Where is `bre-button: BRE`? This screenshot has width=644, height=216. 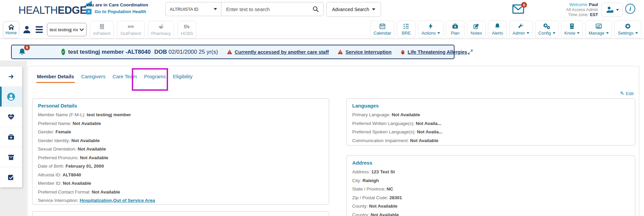
bre-button: BRE is located at coordinates (406, 29).